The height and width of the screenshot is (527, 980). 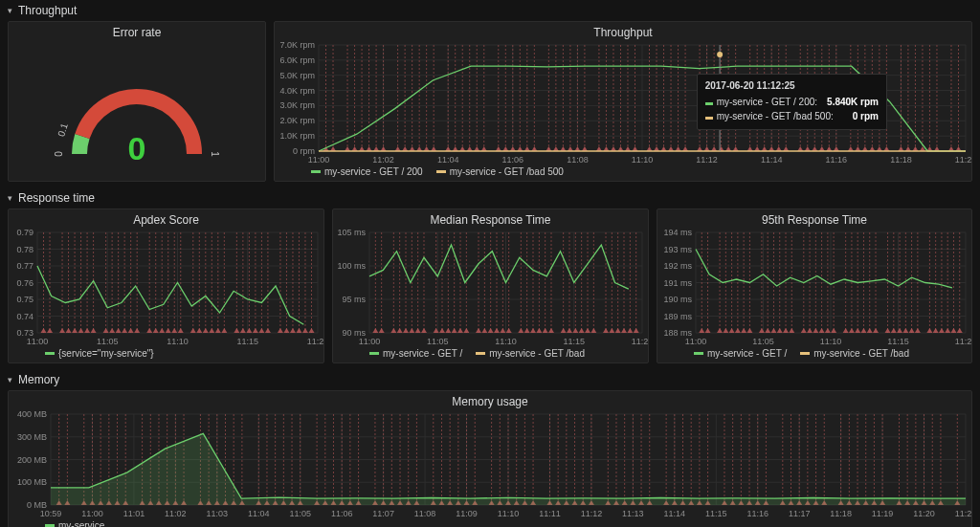 What do you see at coordinates (716, 514) in the screenshot?
I see `svg-text: 11:15` at bounding box center [716, 514].